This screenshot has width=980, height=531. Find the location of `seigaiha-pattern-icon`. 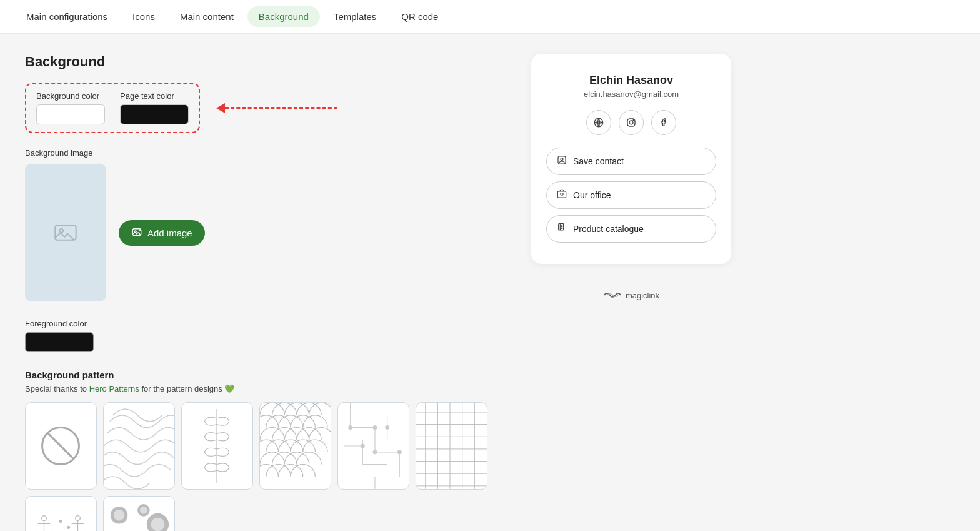

seigaiha-pattern-icon is located at coordinates (295, 446).